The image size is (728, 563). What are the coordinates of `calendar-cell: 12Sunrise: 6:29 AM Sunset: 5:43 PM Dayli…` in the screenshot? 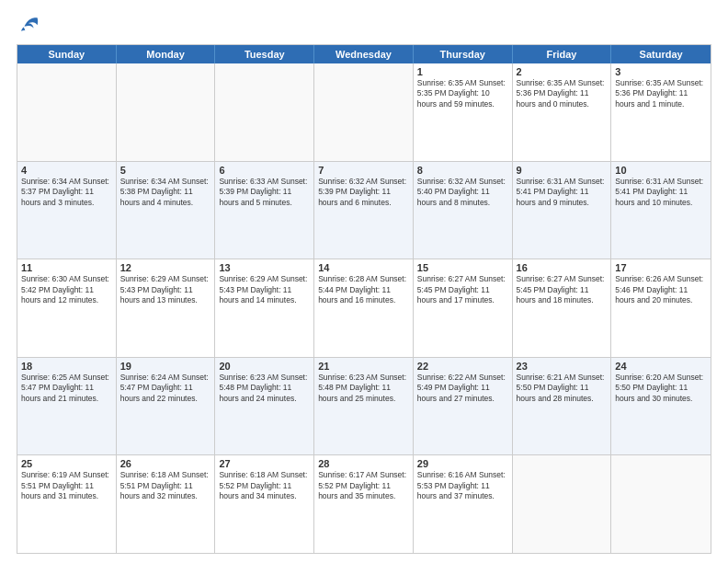 It's located at (166, 308).